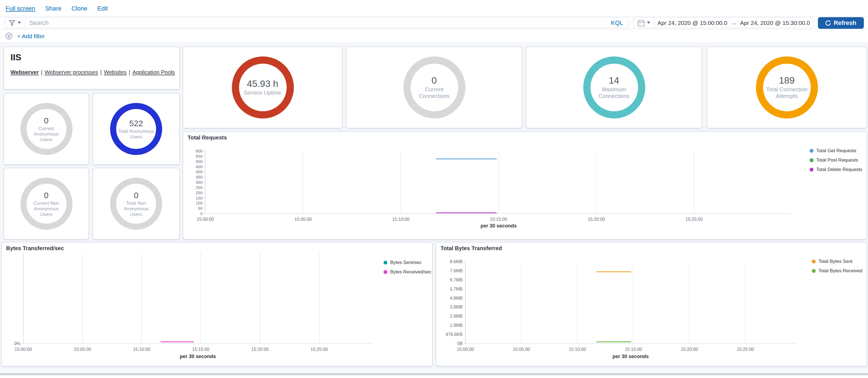 This screenshot has height=378, width=868. What do you see at coordinates (845, 23) in the screenshot?
I see `refresh-label: Refresh` at bounding box center [845, 23].